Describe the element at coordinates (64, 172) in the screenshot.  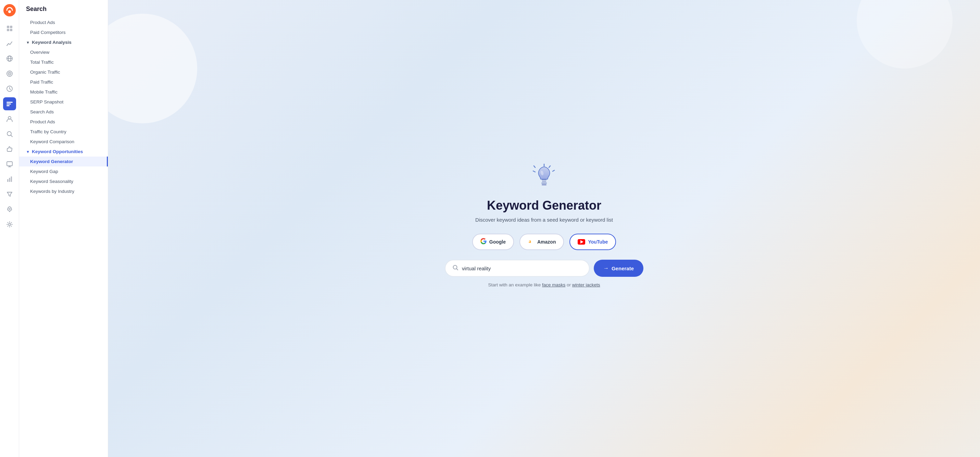
I see `sidebar-item-keyword-gap: Keyword Gap` at that location.